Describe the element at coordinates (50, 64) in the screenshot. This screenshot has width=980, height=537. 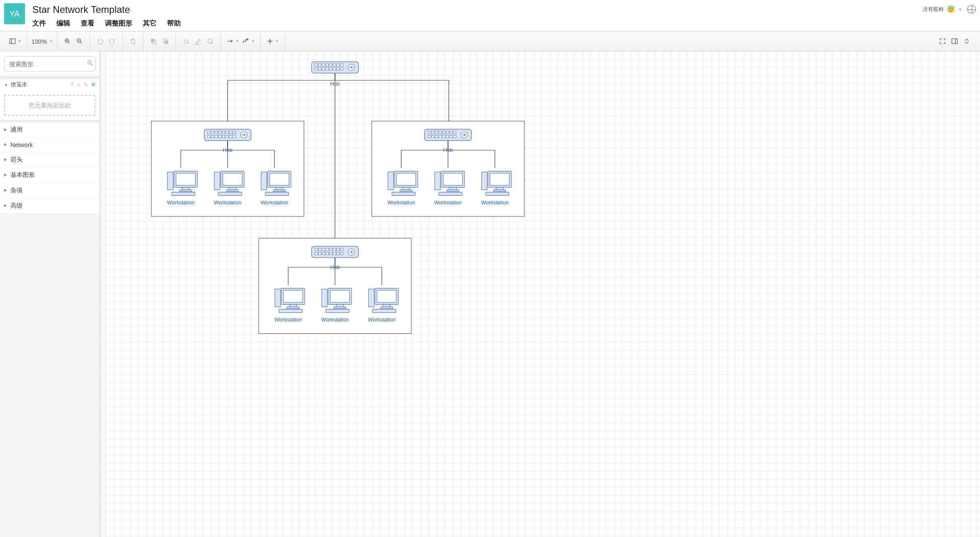
I see `search-input-wrap` at that location.